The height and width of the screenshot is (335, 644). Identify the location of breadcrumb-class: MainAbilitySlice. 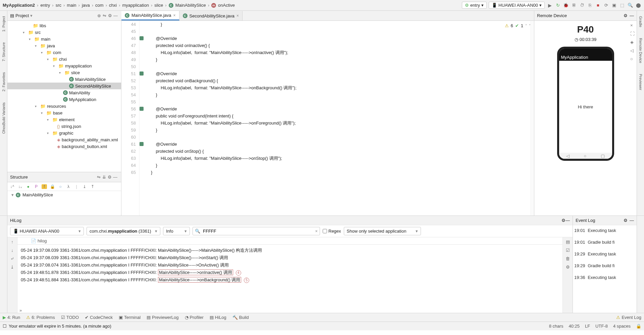
(191, 5).